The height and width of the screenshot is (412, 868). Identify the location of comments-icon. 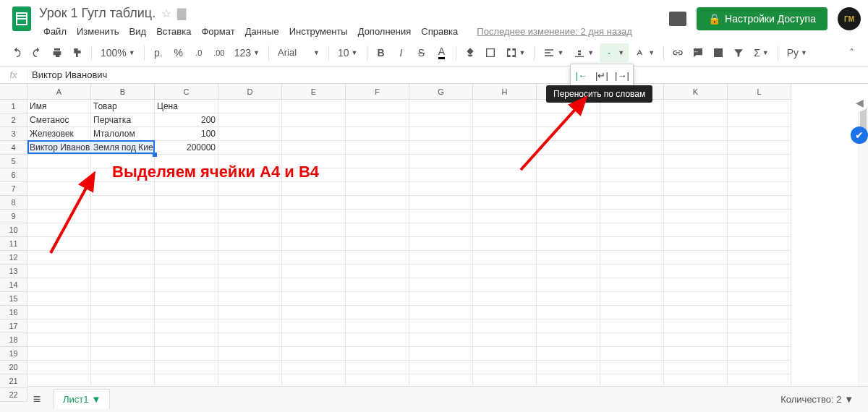
(678, 19).